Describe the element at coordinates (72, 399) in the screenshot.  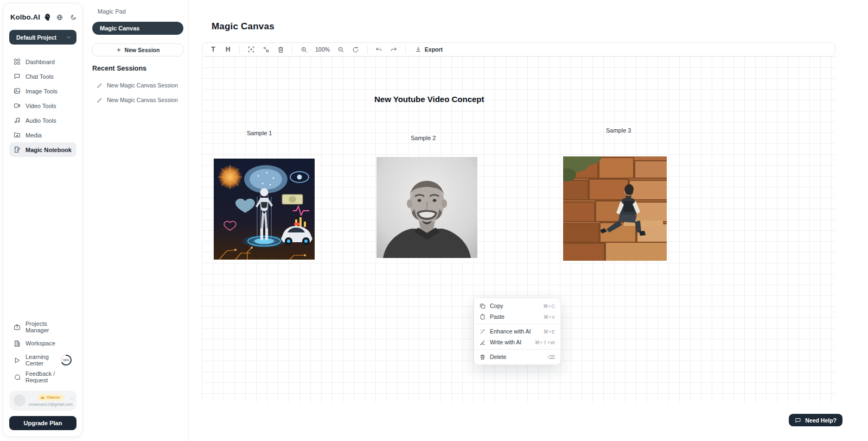
I see `chevron-up-icon` at that location.